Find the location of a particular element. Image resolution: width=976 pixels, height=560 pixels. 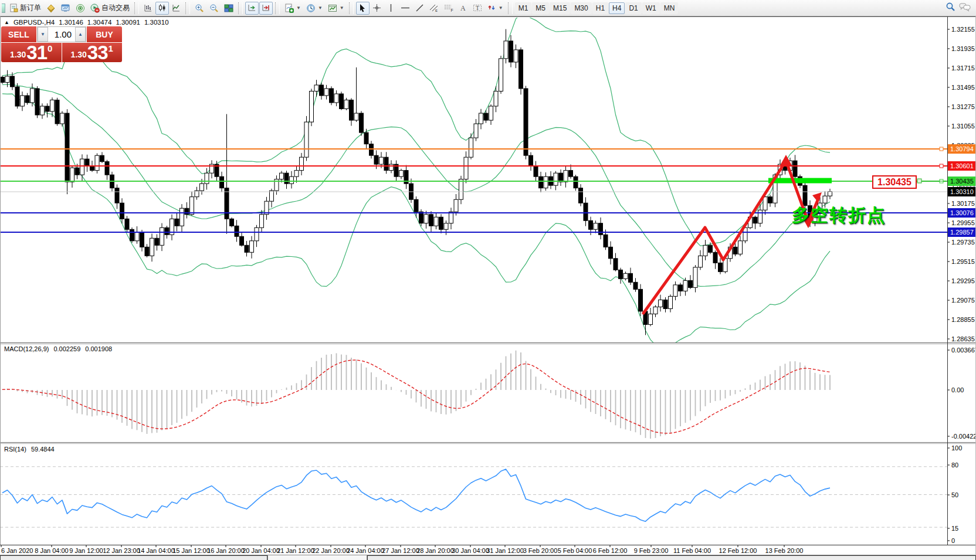

chart-tab-active is located at coordinates (317, 558).